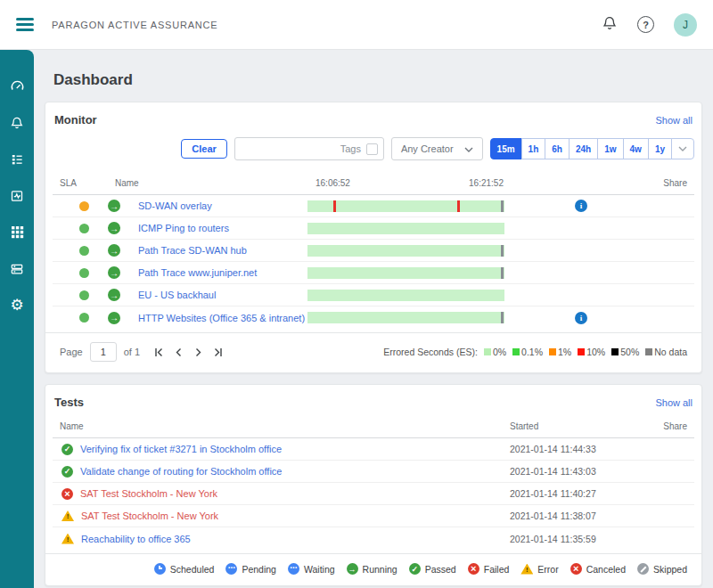 This screenshot has height=588, width=713. What do you see at coordinates (674, 403) in the screenshot?
I see `tests-show-all-link: Show all` at bounding box center [674, 403].